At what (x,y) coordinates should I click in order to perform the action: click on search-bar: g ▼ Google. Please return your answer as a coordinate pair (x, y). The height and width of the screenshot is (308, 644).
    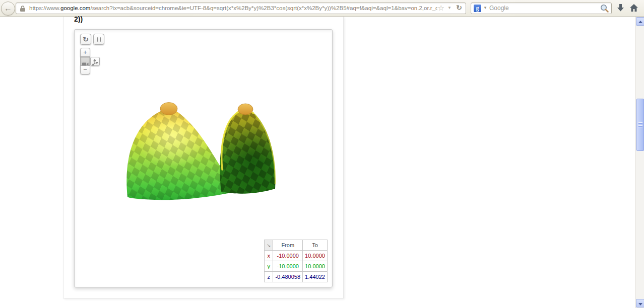
    Looking at the image, I should click on (541, 8).